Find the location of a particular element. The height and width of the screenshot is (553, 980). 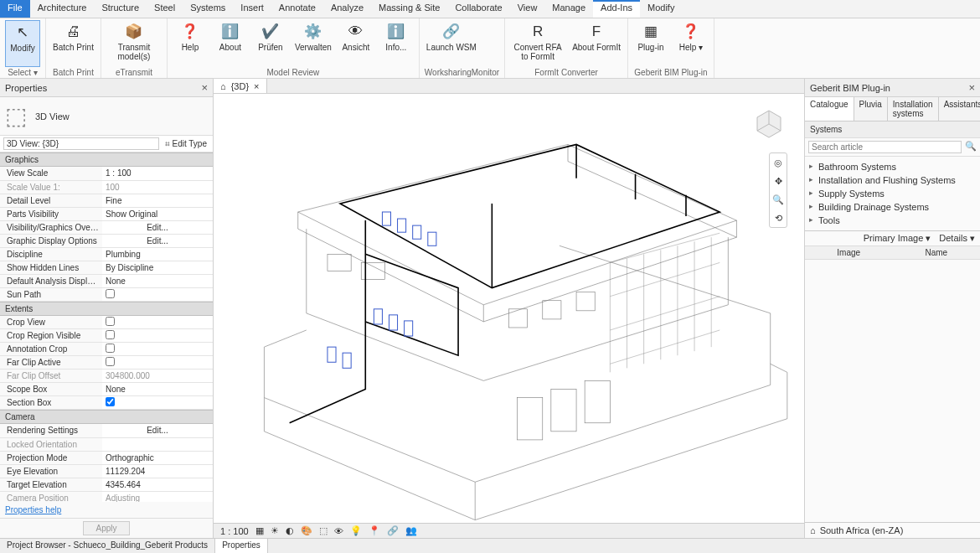

tab-analyze: Analyze is located at coordinates (347, 8).